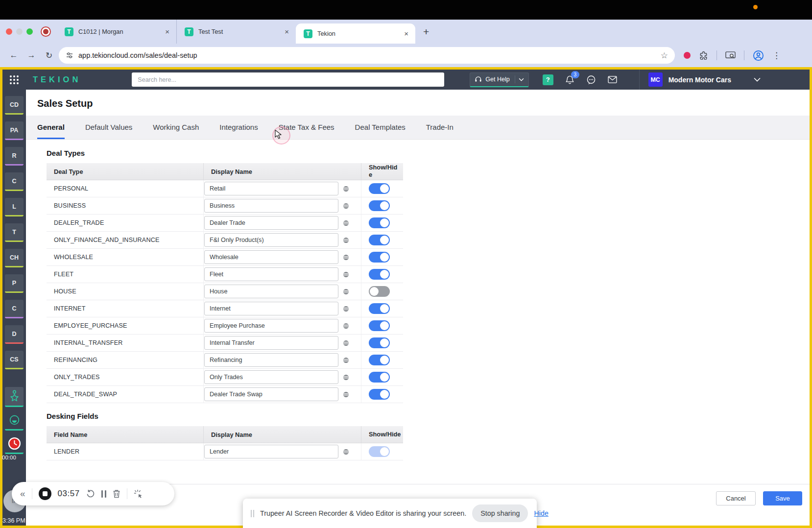 Image resolution: width=812 pixels, height=528 pixels. What do you see at coordinates (380, 127) in the screenshot?
I see `setup-tab: Deal Templates` at bounding box center [380, 127].